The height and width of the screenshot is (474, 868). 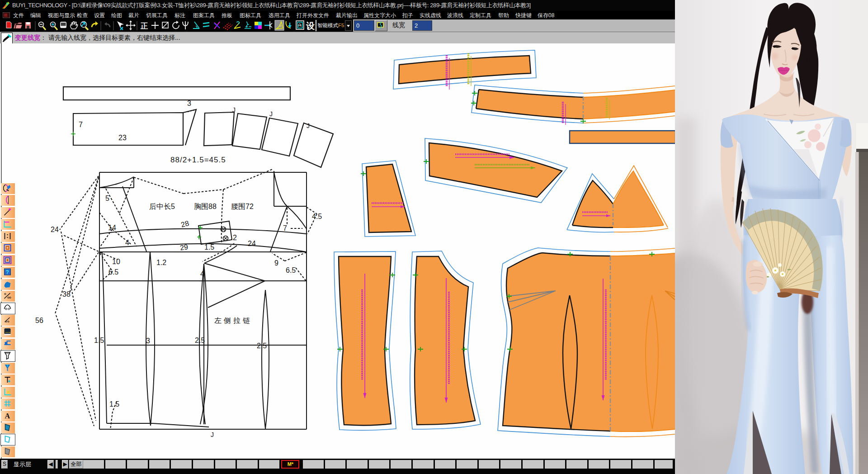 What do you see at coordinates (277, 263) in the screenshot?
I see `svg-text: 9` at bounding box center [277, 263].